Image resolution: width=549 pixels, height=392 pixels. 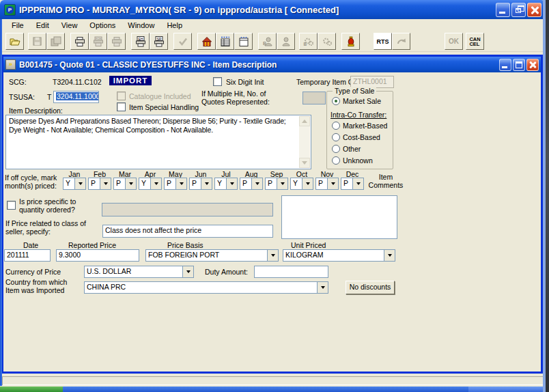 I want to click on menu-window: Window, so click(x=141, y=25).